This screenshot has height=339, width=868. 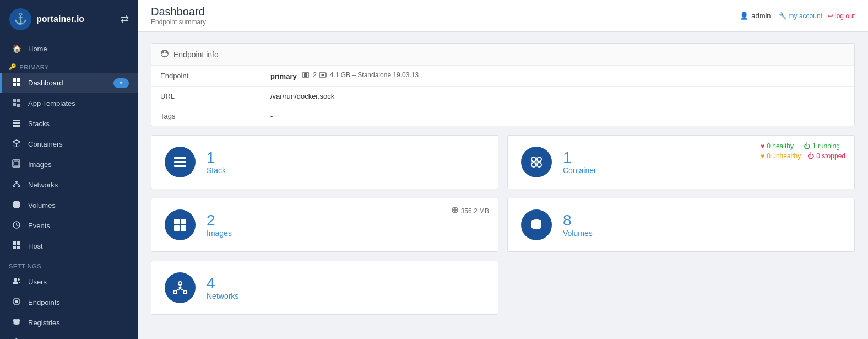 What do you see at coordinates (325, 225) in the screenshot?
I see `images-card: 2 Images 356.2 MB` at bounding box center [325, 225].